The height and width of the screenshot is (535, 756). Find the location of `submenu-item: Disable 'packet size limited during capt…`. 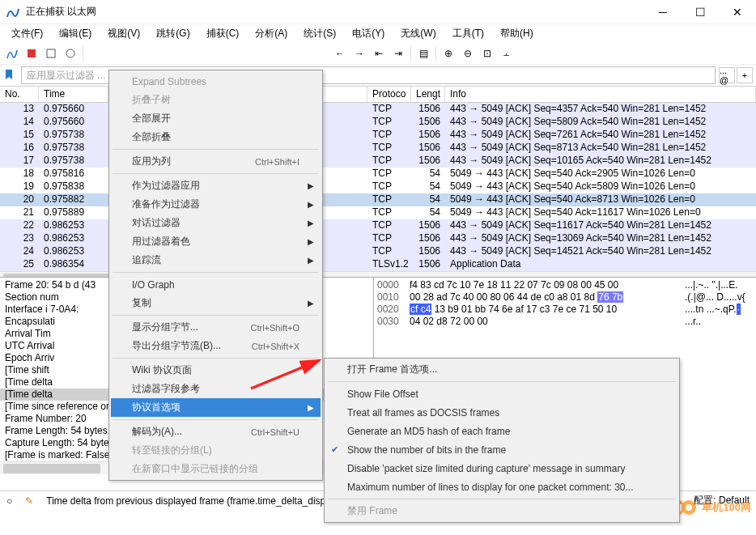

submenu-item: Disable 'packet size limited during capt… is located at coordinates (502, 468).